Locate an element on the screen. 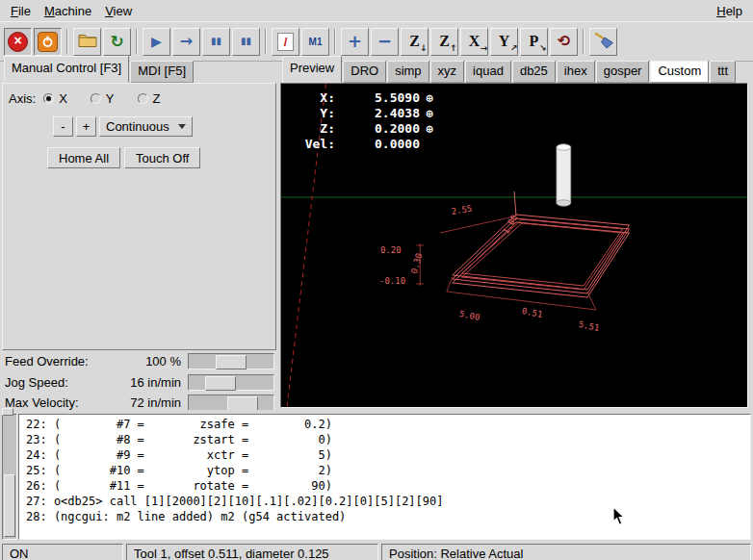 The width and height of the screenshot is (753, 560). view-z-icon: Z↓ is located at coordinates (414, 41).